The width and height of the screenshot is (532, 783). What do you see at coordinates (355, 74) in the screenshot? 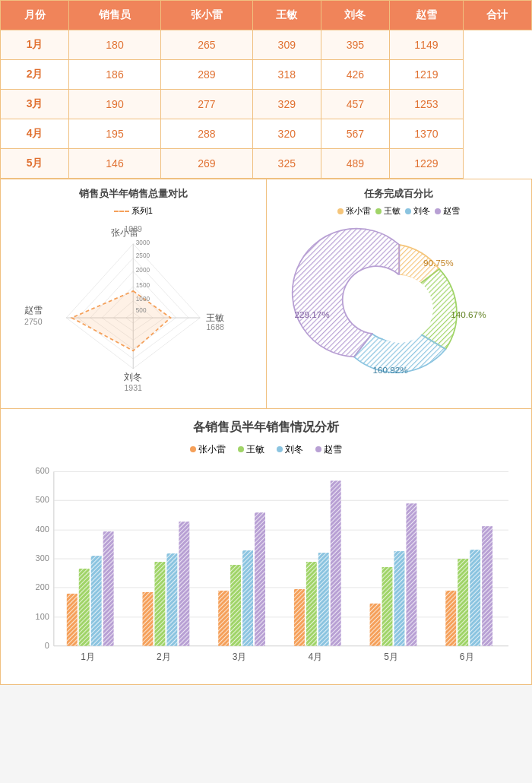
I see `table-cell-1-5: 426` at bounding box center [355, 74].